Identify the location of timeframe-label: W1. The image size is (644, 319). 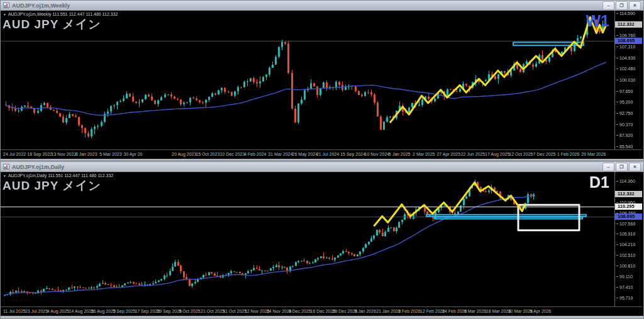
(598, 21).